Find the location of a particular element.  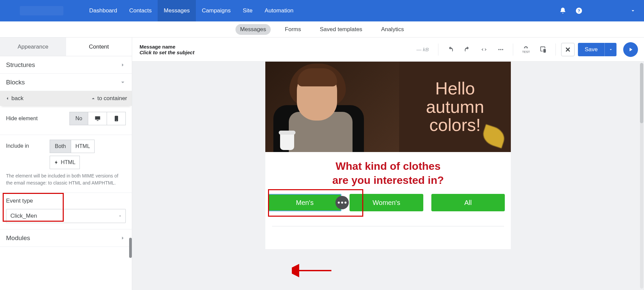

hero-block: Hello autumn colors! is located at coordinates (388, 107).